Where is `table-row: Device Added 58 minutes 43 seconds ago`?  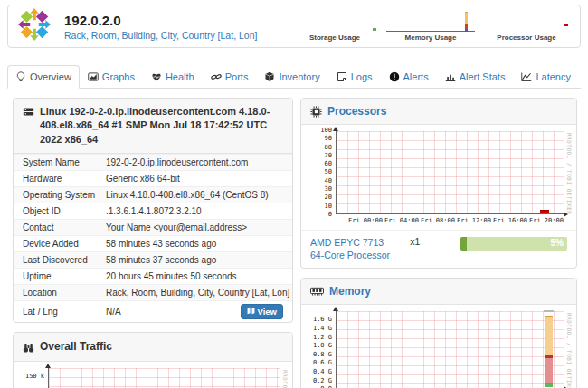 table-row: Device Added 58 minutes 43 seconds ago is located at coordinates (153, 243).